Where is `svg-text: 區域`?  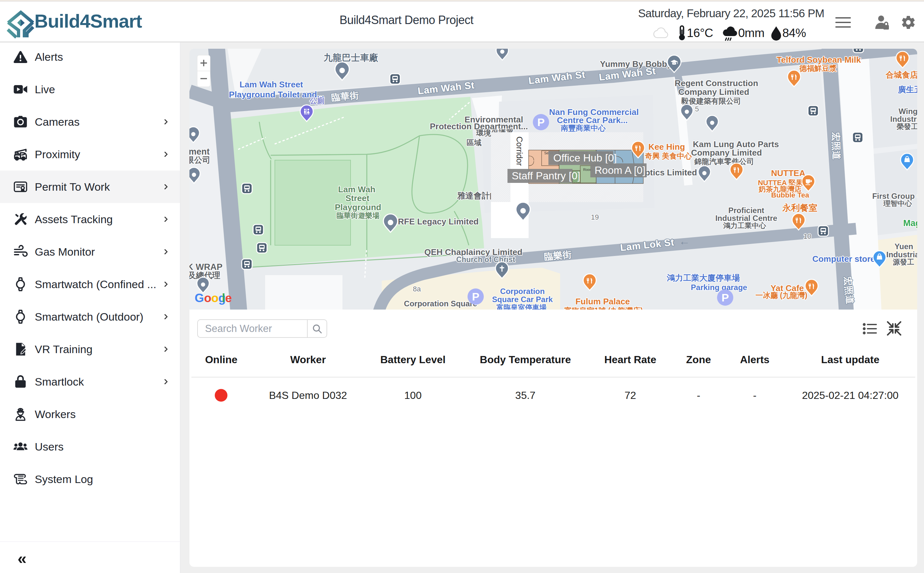
svg-text: 區域 is located at coordinates (474, 142).